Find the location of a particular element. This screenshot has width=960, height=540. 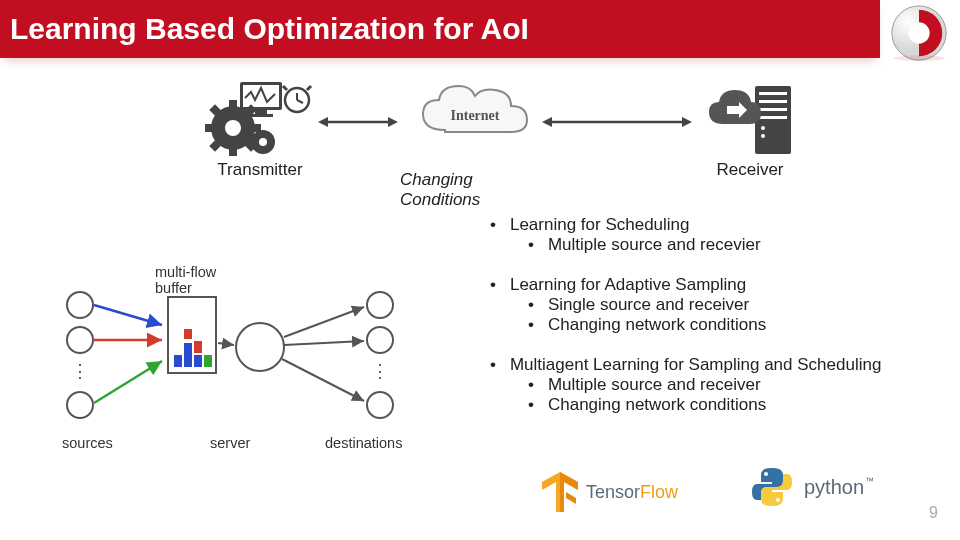

cloud-icon: Internet is located at coordinates (475, 113).